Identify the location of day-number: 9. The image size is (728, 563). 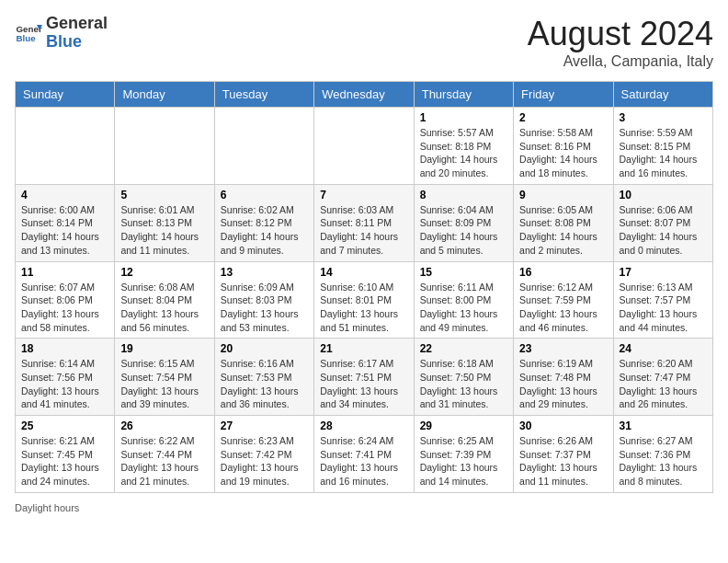
(563, 195).